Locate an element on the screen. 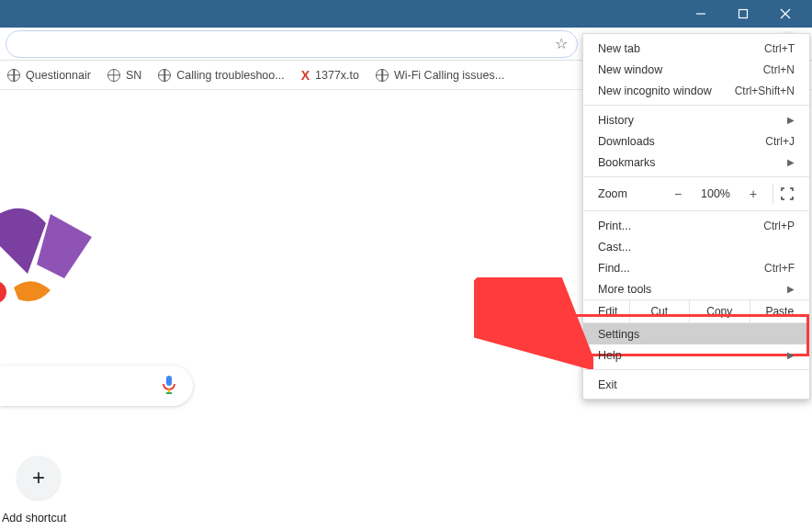 This screenshot has width=812, height=530. menu-settings: Settings is located at coordinates (696, 334).